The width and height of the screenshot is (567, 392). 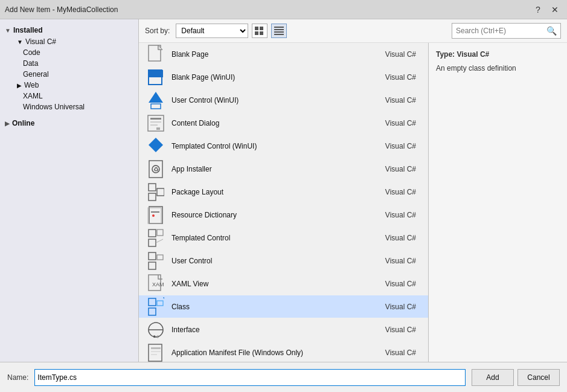 What do you see at coordinates (552, 31) in the screenshot?
I see `search-icon: 🔍` at bounding box center [552, 31].